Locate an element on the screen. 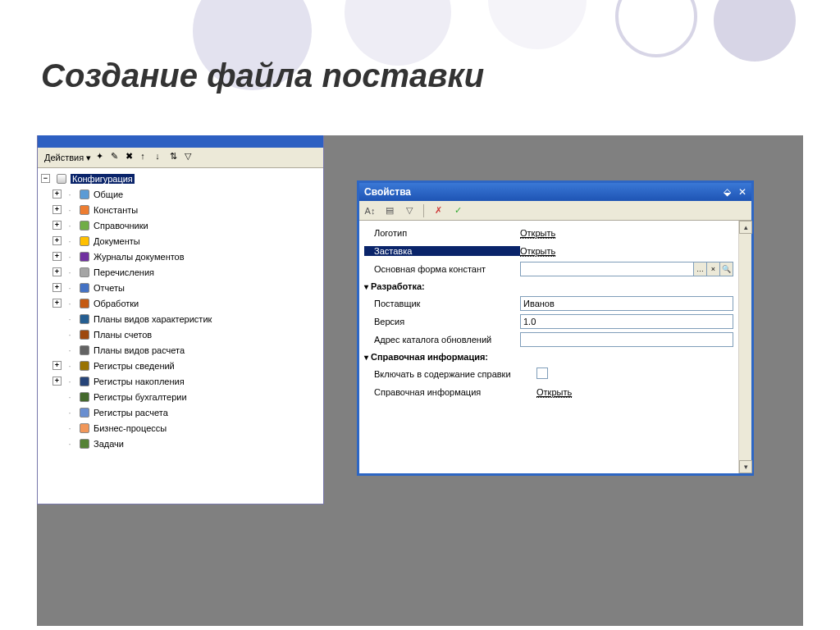 Image resolution: width=840 pixels, height=630 pixels. tree-item: ·Планы видов характеристик is located at coordinates (187, 318).